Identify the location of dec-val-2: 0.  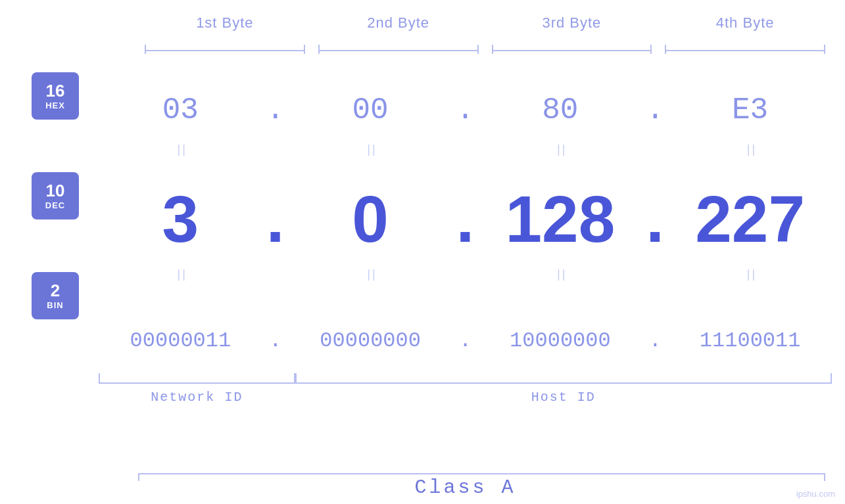
(371, 219).